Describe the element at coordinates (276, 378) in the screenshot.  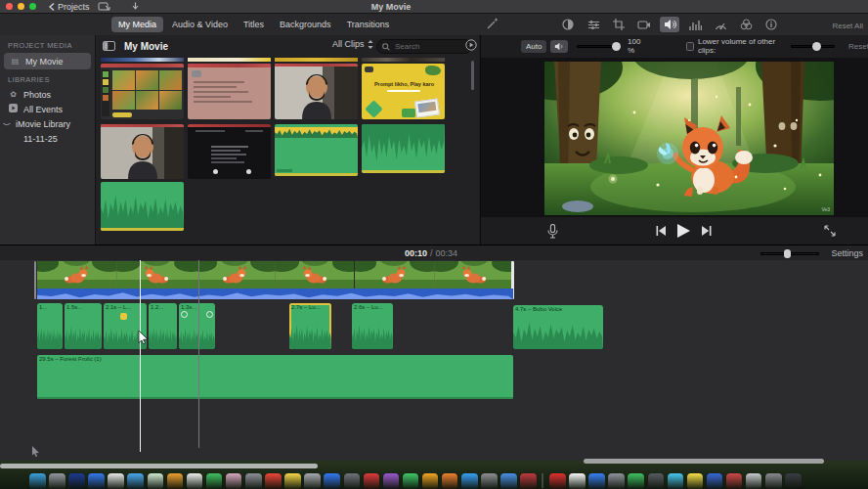
I see `music-clip: 29.5s – Forest Frolic (1)` at that location.